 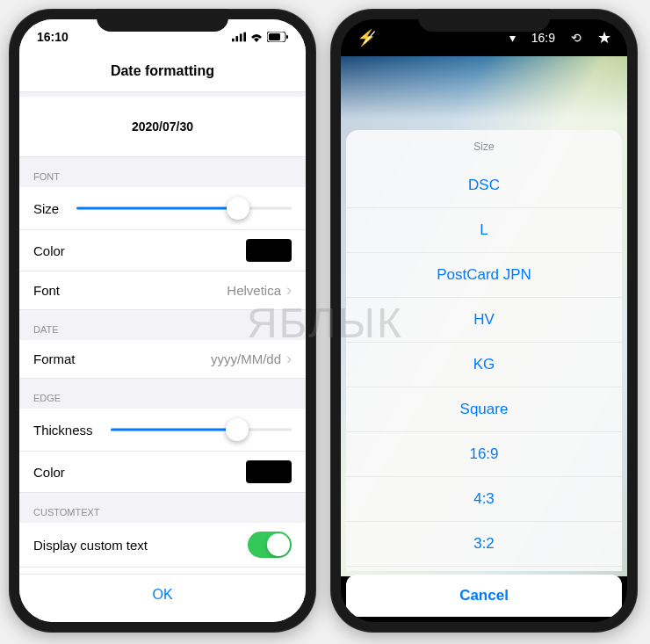 What do you see at coordinates (90, 545) in the screenshot?
I see `display-customtext-label: Display custom text` at bounding box center [90, 545].